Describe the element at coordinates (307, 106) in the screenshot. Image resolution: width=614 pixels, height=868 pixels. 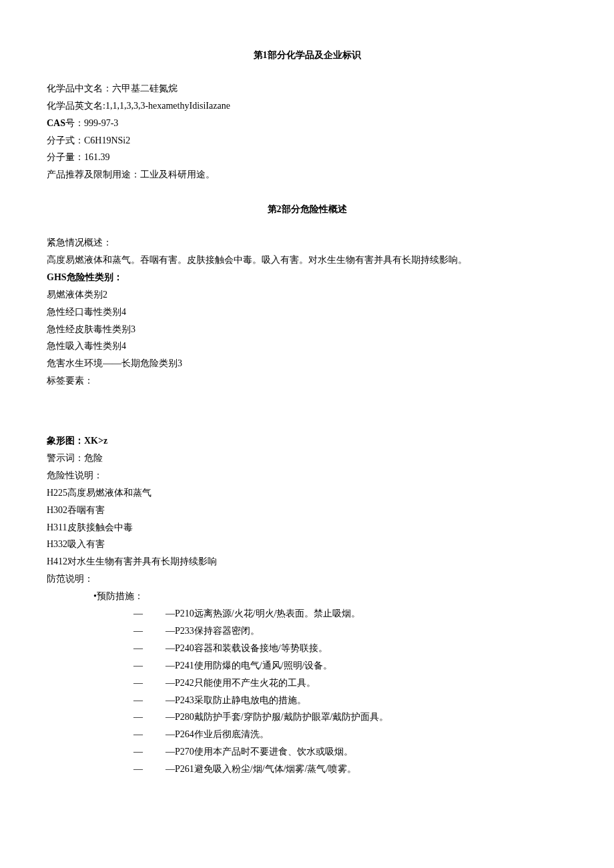
I see `en-name-line: 化学品英文名:1,1,1,3,3,3-hexamethyIdisiIazane` at that location.